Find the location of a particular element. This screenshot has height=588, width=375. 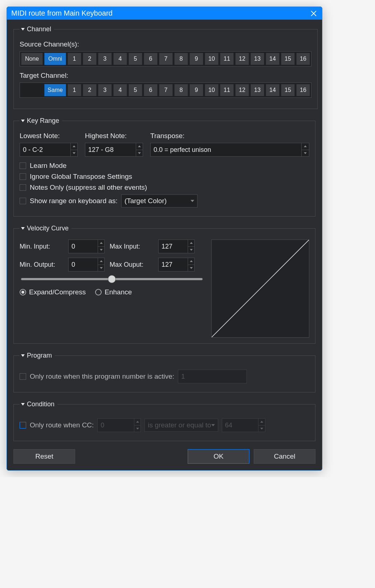

target-channel-btn-16: 16 is located at coordinates (303, 90).